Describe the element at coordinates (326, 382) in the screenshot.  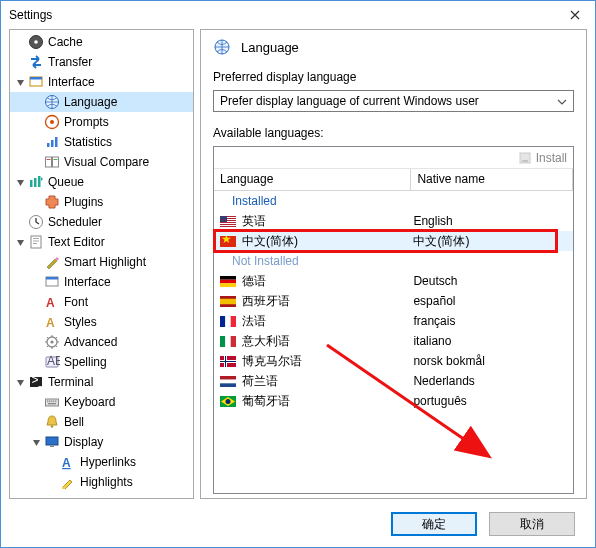
I see `language-name: 荷兰语` at that location.